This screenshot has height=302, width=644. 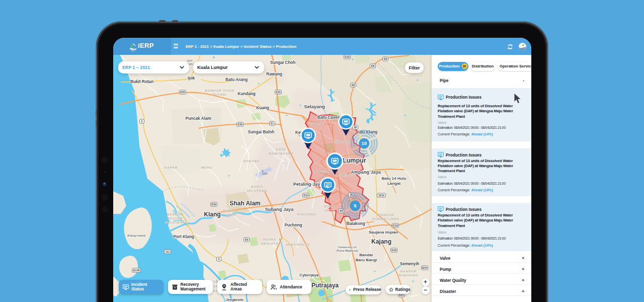 What do you see at coordinates (386, 219) in the screenshot?
I see `svg-text: SUNGAI LONG` at bounding box center [386, 219].